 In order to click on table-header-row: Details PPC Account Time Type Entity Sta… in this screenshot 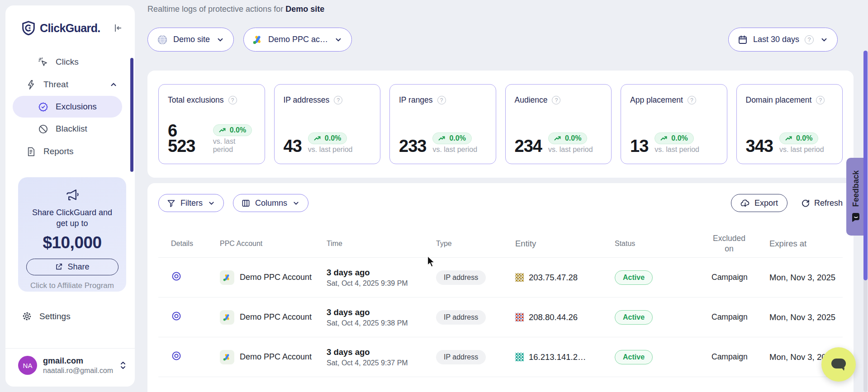, I will do `click(500, 244)`.